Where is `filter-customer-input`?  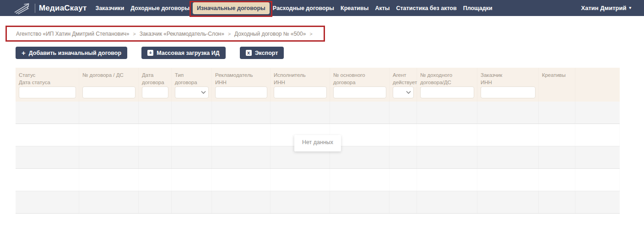 filter-customer-input is located at coordinates (508, 92).